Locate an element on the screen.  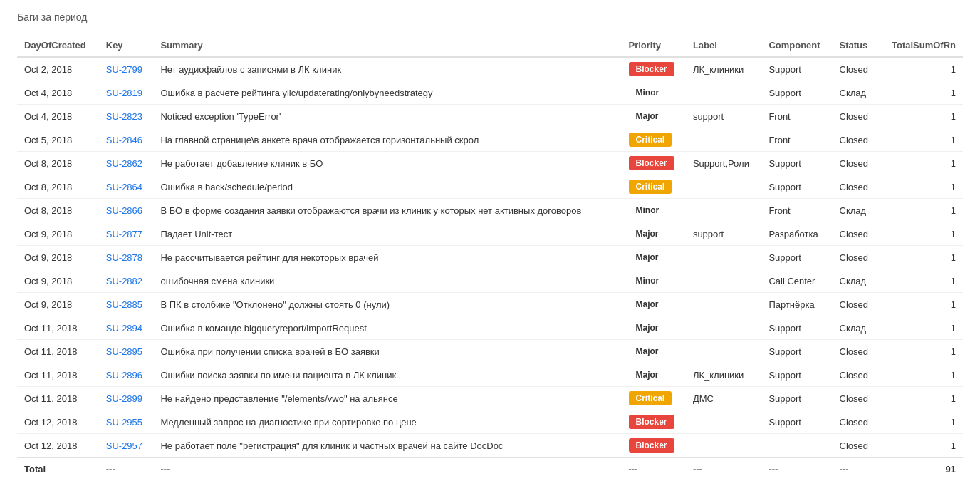
footer-status: --- is located at coordinates (856, 469).